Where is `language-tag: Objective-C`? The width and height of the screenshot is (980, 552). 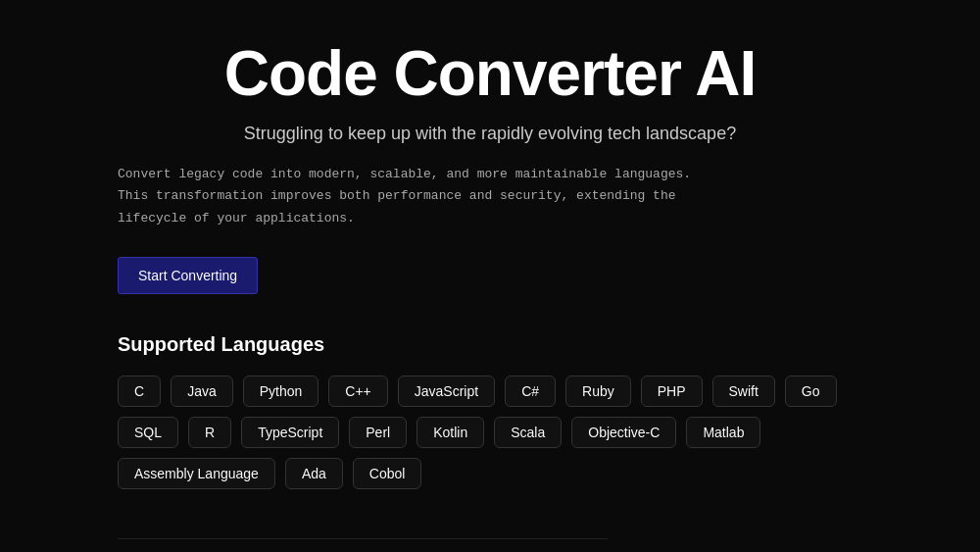
language-tag: Objective-C is located at coordinates (623, 432).